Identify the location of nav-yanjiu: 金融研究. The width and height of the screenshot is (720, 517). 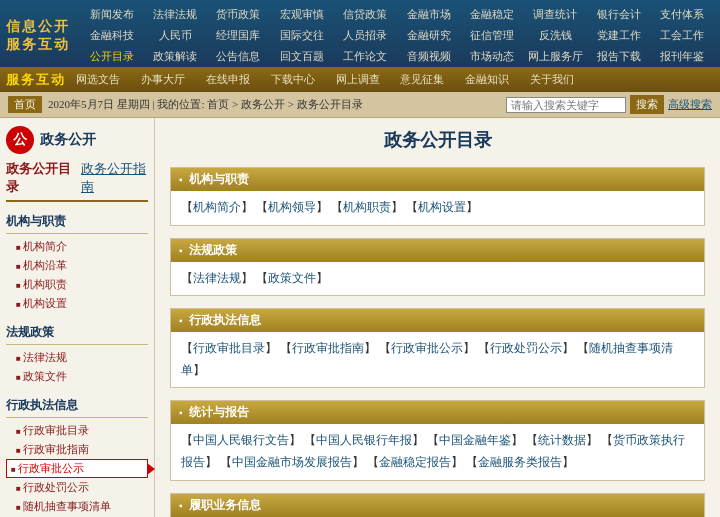
(428, 36).